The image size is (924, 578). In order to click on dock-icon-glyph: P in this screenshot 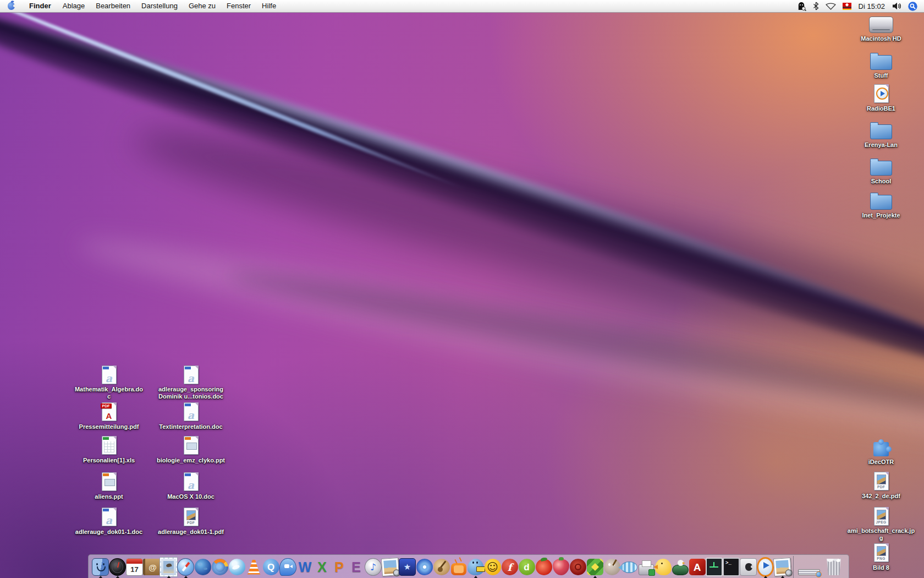, I will do `click(339, 567)`.